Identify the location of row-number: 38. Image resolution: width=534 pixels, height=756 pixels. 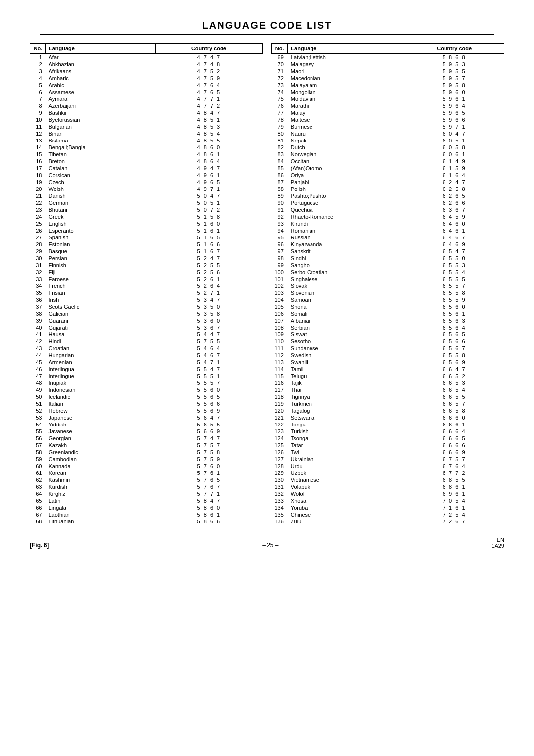
(38, 314).